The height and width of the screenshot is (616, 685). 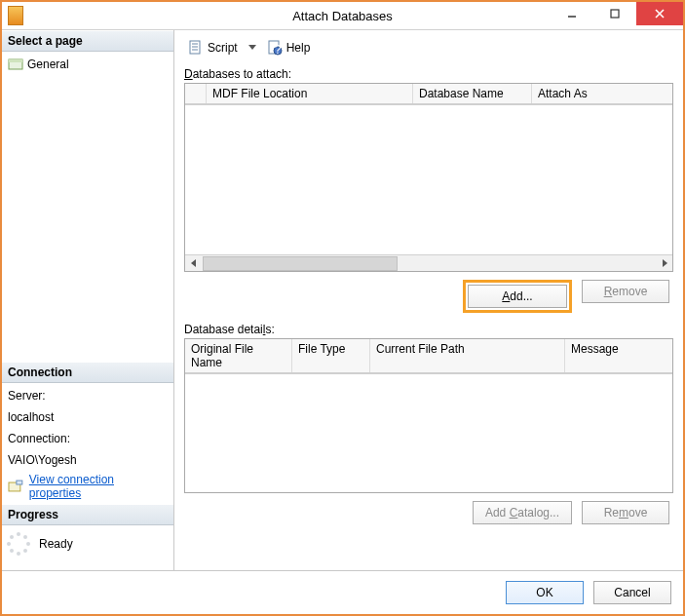 I want to click on help-label: Help, so click(x=298, y=48).